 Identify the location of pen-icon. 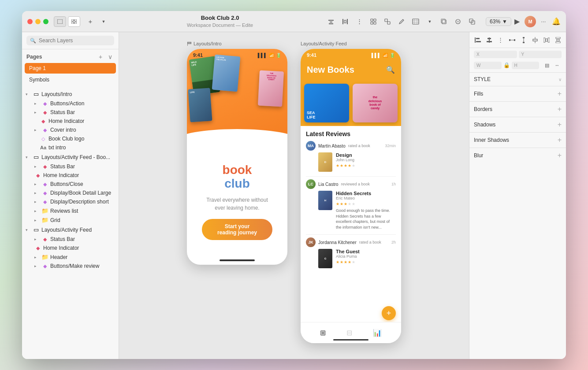
(402, 22).